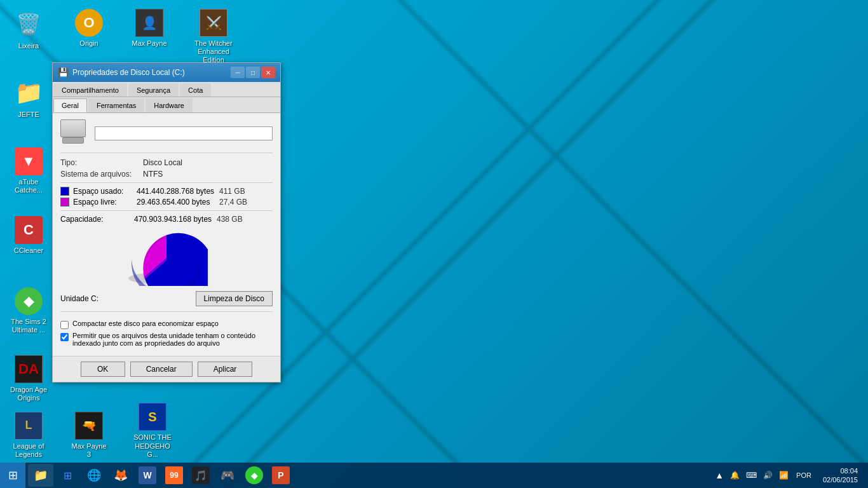 This screenshot has height=488, width=868. I want to click on tray-keyboard: ⌨, so click(751, 475).